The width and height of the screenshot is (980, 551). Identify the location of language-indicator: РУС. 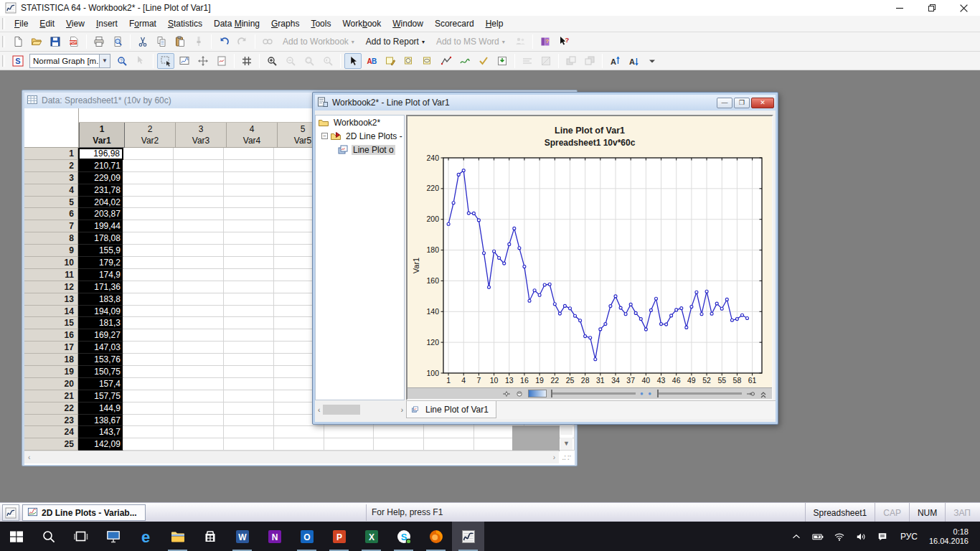
(909, 537).